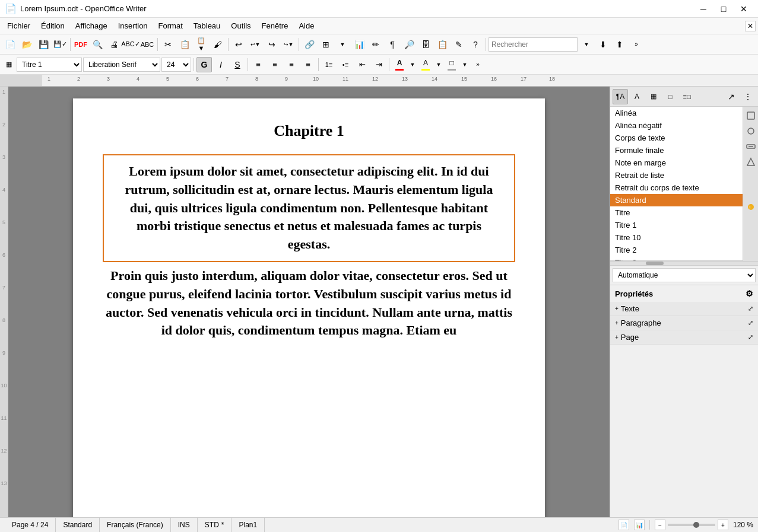  What do you see at coordinates (684, 337) in the screenshot?
I see `prop-section-page-header: + Page ⤢` at bounding box center [684, 337].